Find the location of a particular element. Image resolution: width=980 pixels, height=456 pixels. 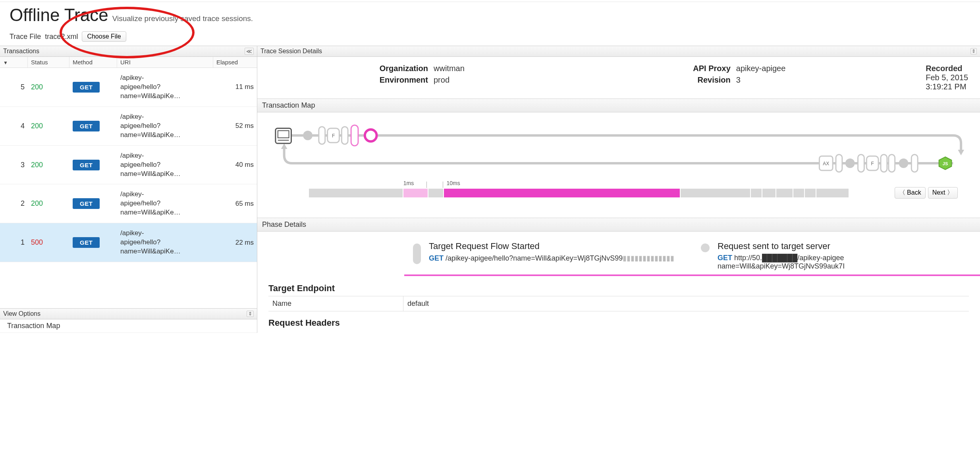

transactions-collapse-button: ≪ is located at coordinates (249, 51).